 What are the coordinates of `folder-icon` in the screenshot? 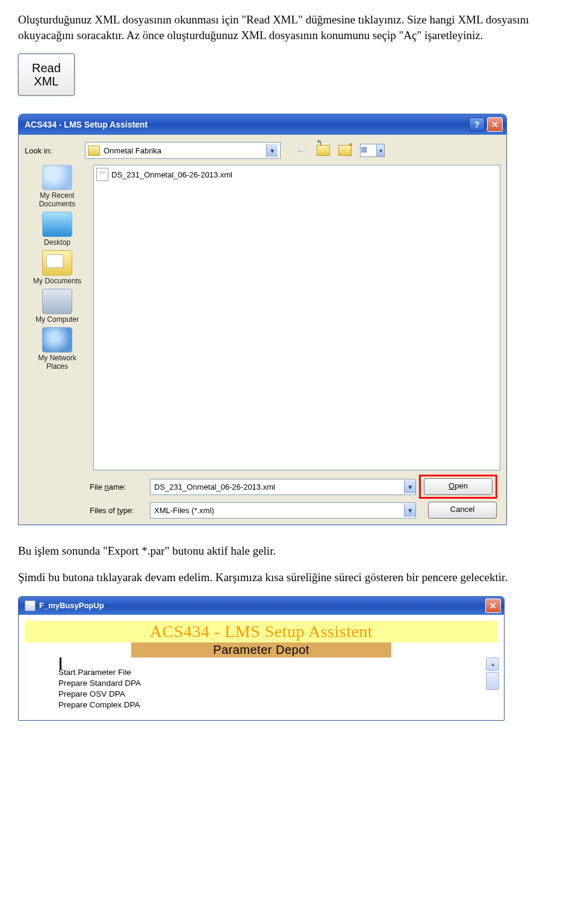 It's located at (94, 150).